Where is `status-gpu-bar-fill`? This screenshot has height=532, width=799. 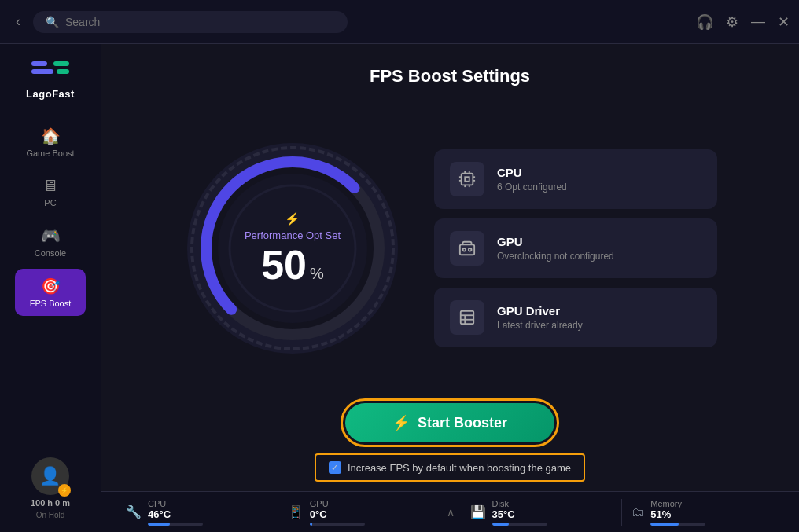 status-gpu-bar-fill is located at coordinates (311, 524).